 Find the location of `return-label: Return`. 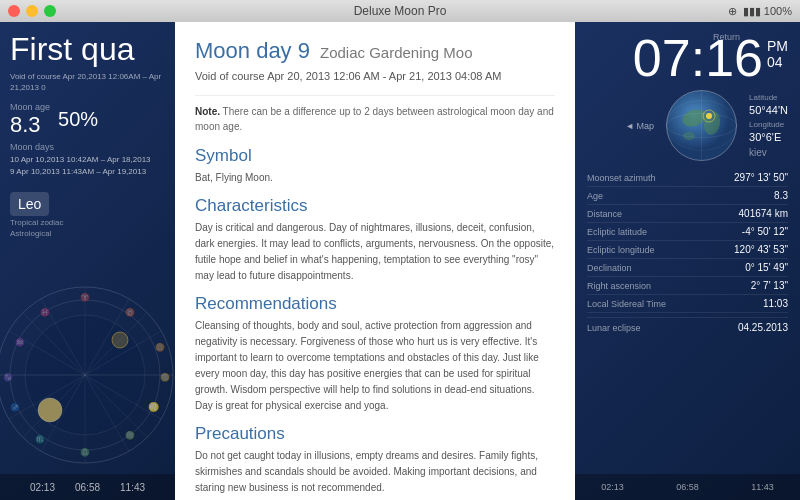

return-label: Return is located at coordinates (726, 37).